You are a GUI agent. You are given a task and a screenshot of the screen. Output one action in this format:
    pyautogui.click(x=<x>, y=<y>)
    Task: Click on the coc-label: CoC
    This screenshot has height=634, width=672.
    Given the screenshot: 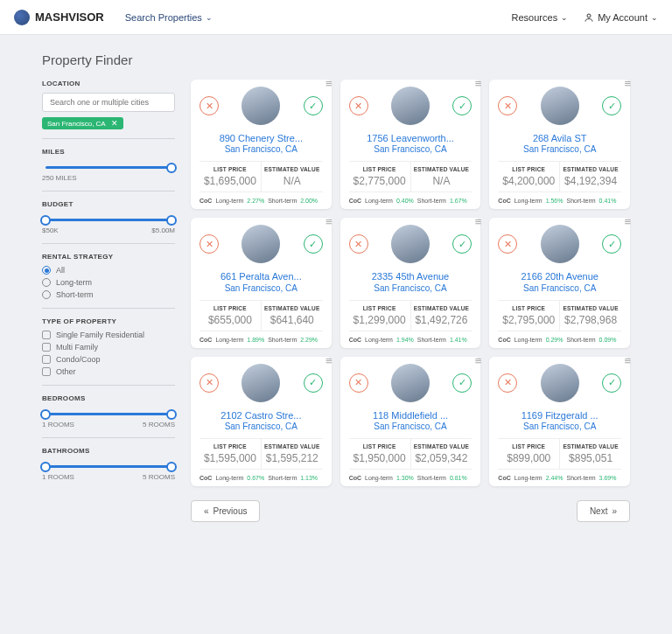 What is the action you would take?
    pyautogui.click(x=504, y=477)
    